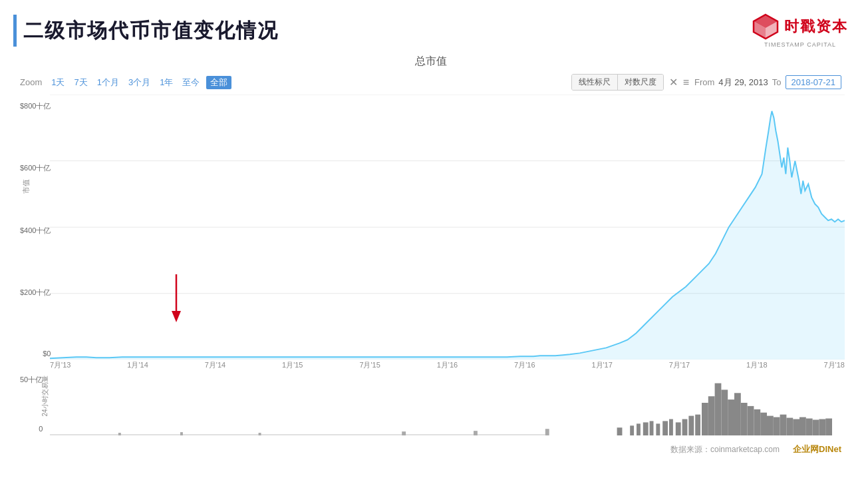  Describe the element at coordinates (447, 365) in the screenshot. I see `x-label-jan16: 1月'16` at that location.